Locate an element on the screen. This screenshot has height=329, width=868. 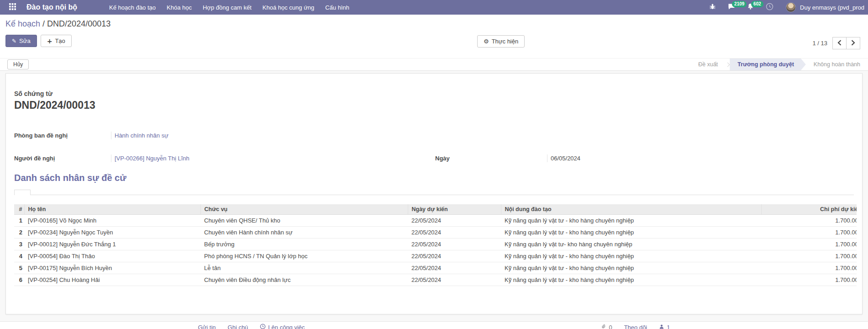
cancel-button: Hủy is located at coordinates (18, 64).